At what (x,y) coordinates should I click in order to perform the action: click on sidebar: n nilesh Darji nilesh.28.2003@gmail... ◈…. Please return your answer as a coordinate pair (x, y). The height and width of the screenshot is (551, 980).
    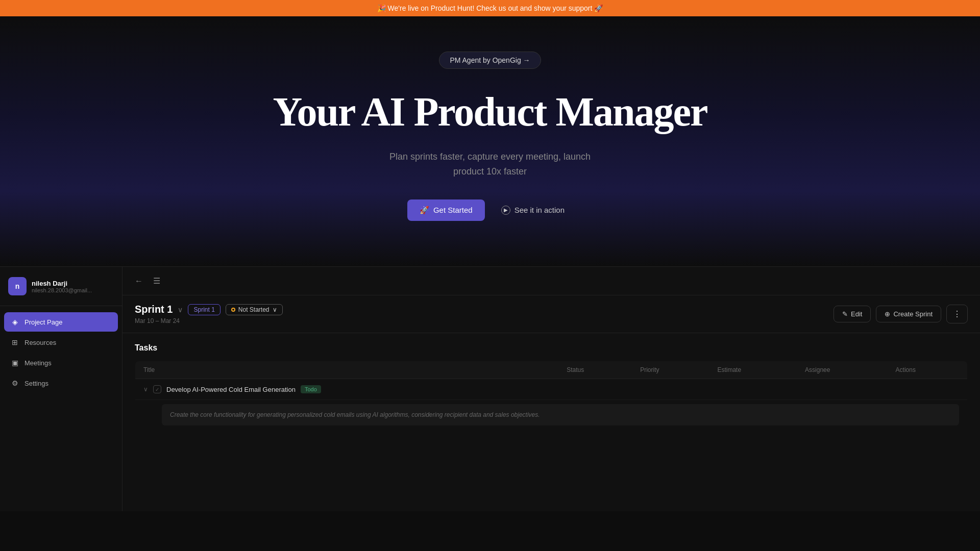
    Looking at the image, I should click on (61, 389).